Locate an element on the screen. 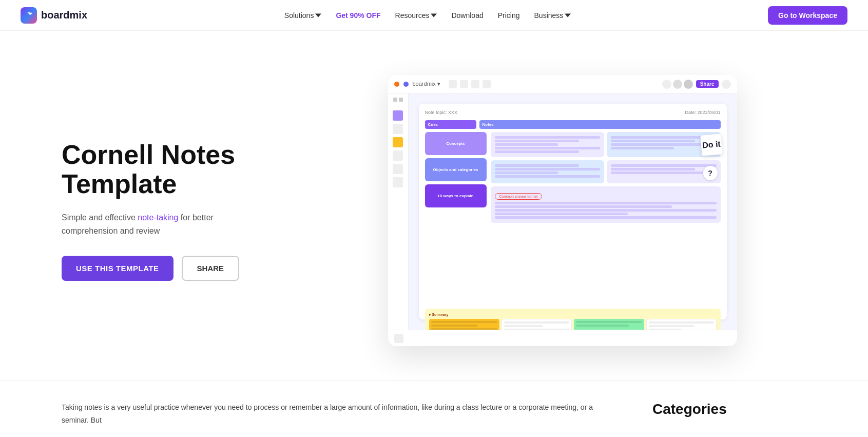 The width and height of the screenshot is (868, 437). summary-cols is located at coordinates (573, 325).